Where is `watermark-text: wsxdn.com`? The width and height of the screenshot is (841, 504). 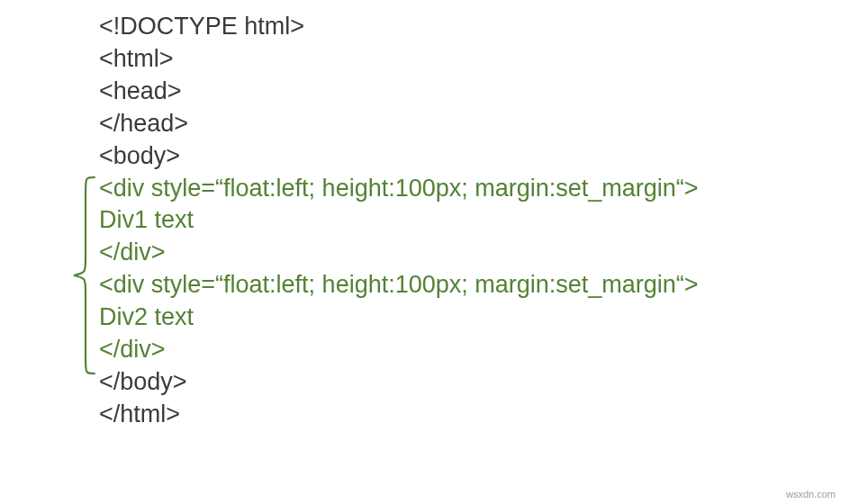
watermark-text: wsxdn.com is located at coordinates (810, 495).